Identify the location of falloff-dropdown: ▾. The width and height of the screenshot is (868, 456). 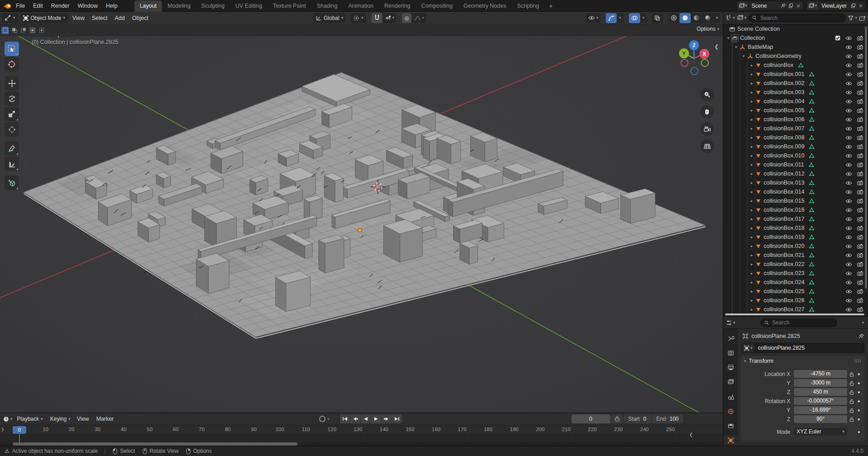
(419, 18).